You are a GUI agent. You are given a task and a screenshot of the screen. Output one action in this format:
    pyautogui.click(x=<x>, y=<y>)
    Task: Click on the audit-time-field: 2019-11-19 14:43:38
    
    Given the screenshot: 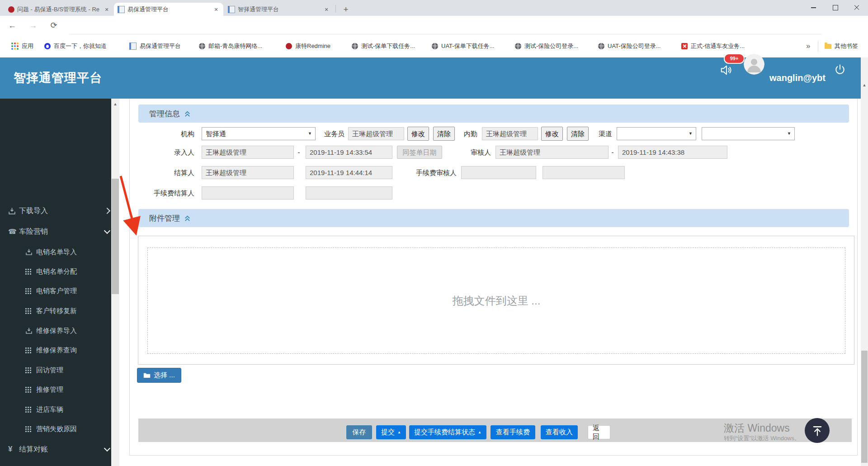 What is the action you would take?
    pyautogui.click(x=673, y=152)
    